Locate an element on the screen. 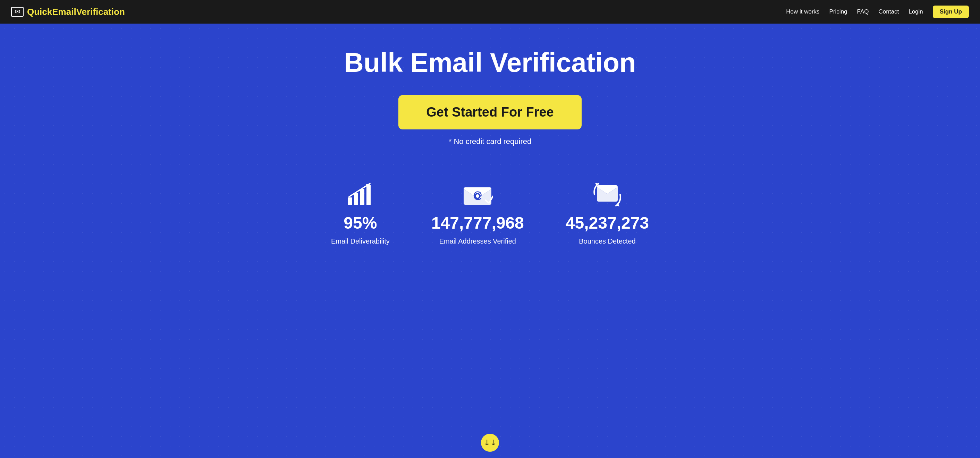  nav-link-contact: Contact is located at coordinates (889, 12).